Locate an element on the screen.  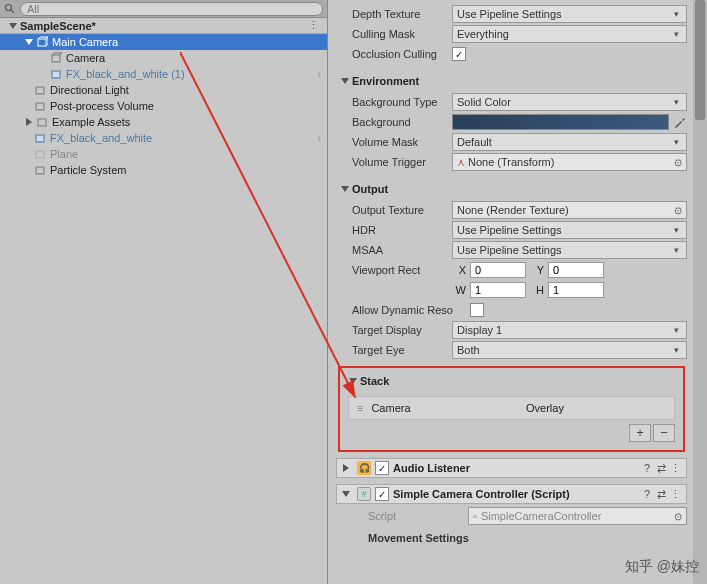
prop-label: Volume Mask is located at coordinates (394, 142).